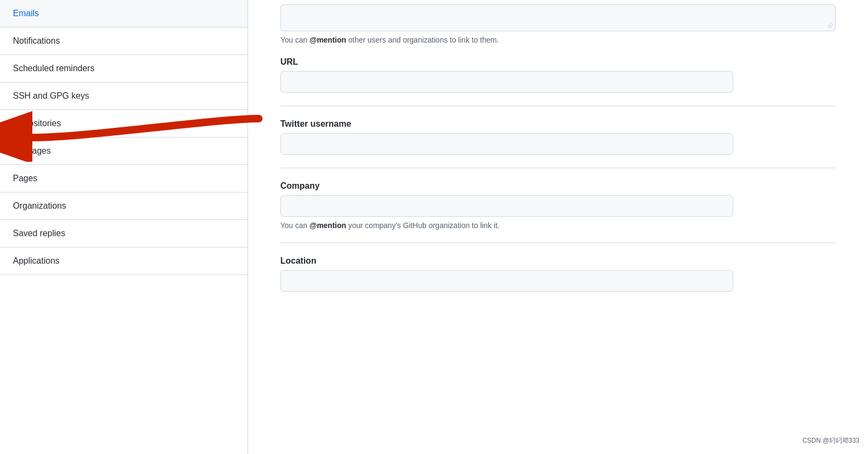 Image resolution: width=868 pixels, height=454 pixels. Describe the element at coordinates (558, 82) in the screenshot. I see `form-section-url: URL` at that location.